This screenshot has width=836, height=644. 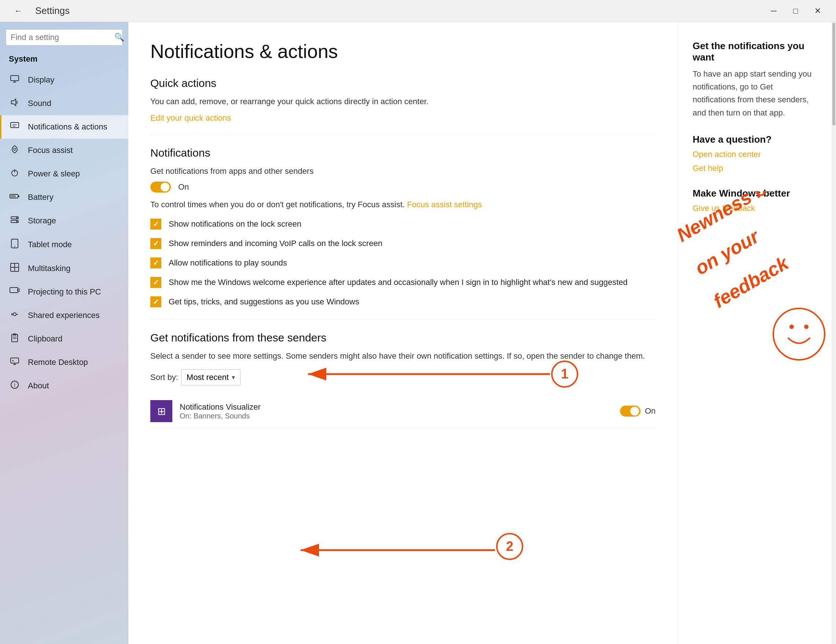 I want to click on close-button: ✕, so click(x=818, y=11).